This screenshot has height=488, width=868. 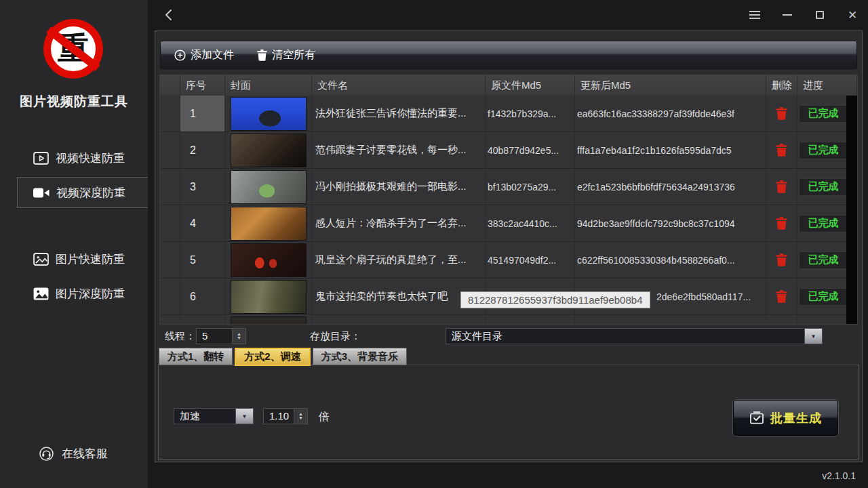 I want to click on batch-generate-label: 批量生成, so click(x=796, y=418).